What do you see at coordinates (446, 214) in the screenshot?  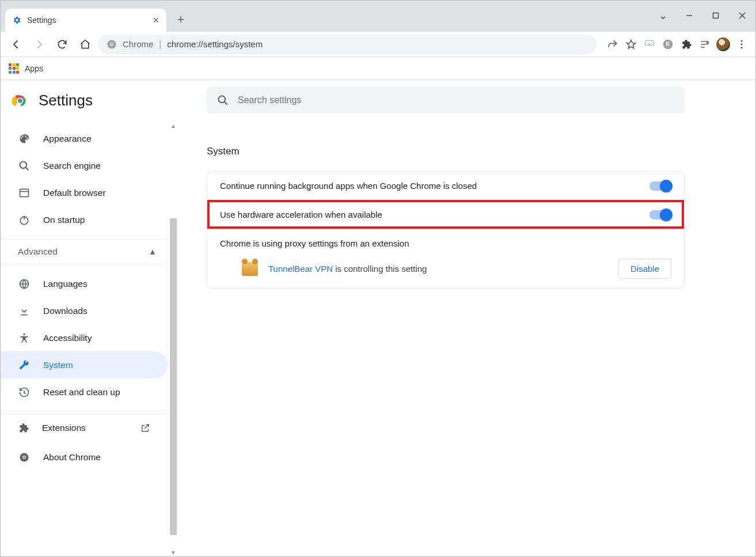 I see `row-hardware-acceleration: Use hardware acceleration when available` at bounding box center [446, 214].